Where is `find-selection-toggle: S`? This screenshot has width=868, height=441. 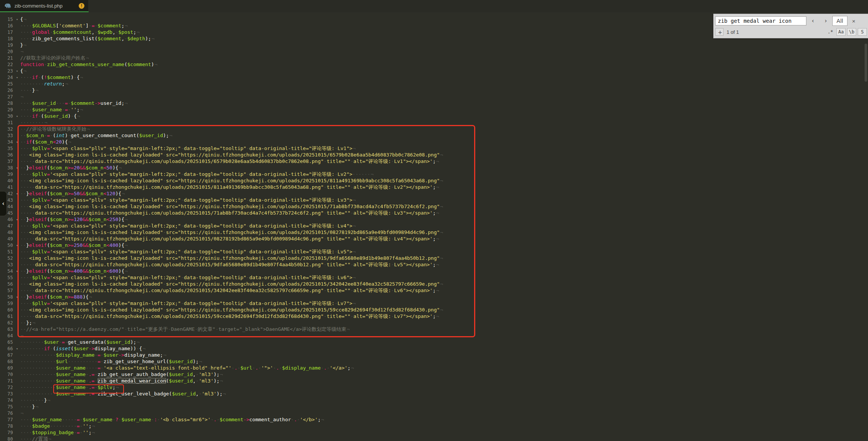 find-selection-toggle: S is located at coordinates (862, 32).